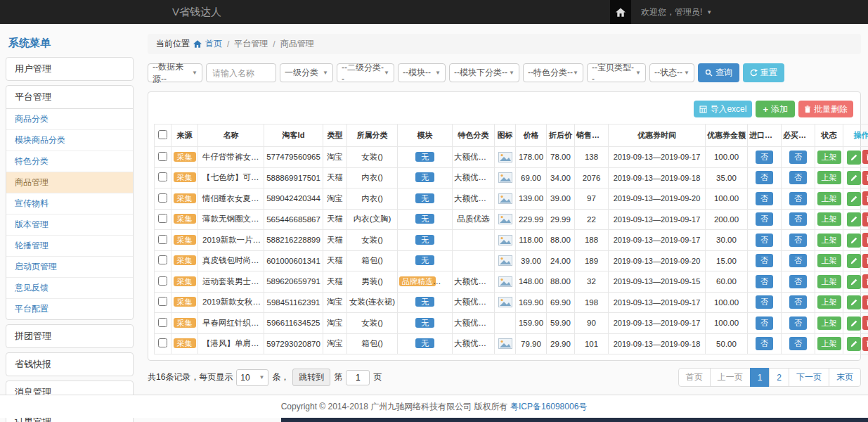  Describe the element at coordinates (358, 378) in the screenshot. I see `page-number-input` at that location.